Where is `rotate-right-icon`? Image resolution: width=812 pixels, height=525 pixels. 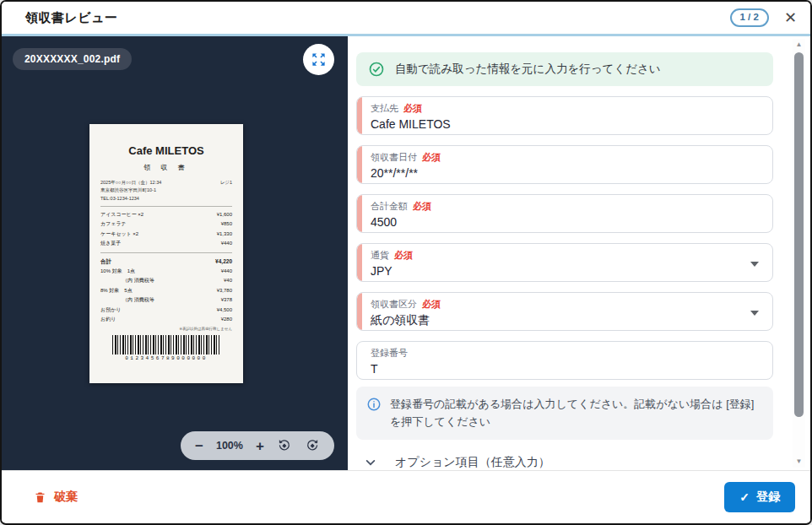 rotate-right-icon is located at coordinates (312, 446).